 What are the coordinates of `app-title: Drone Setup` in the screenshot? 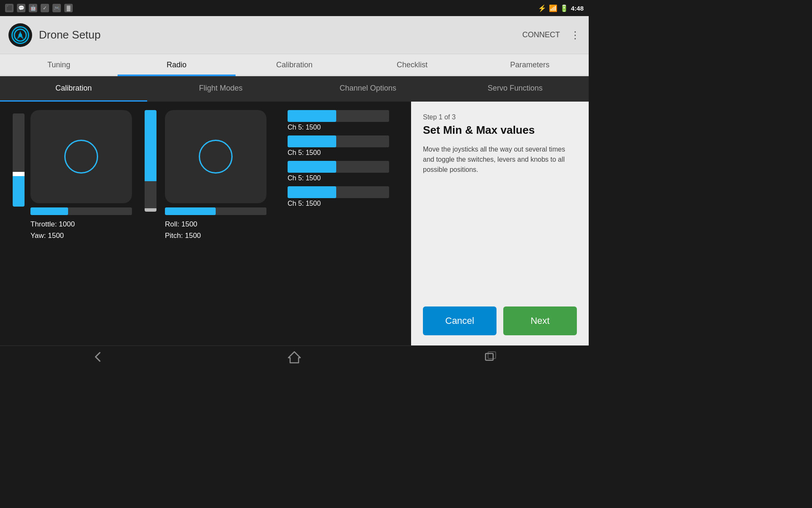 It's located at (281, 35).